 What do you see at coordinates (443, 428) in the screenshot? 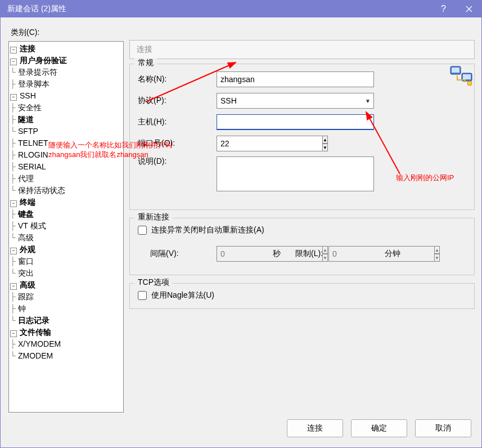
I see `cancel-button: 取消` at bounding box center [443, 428].